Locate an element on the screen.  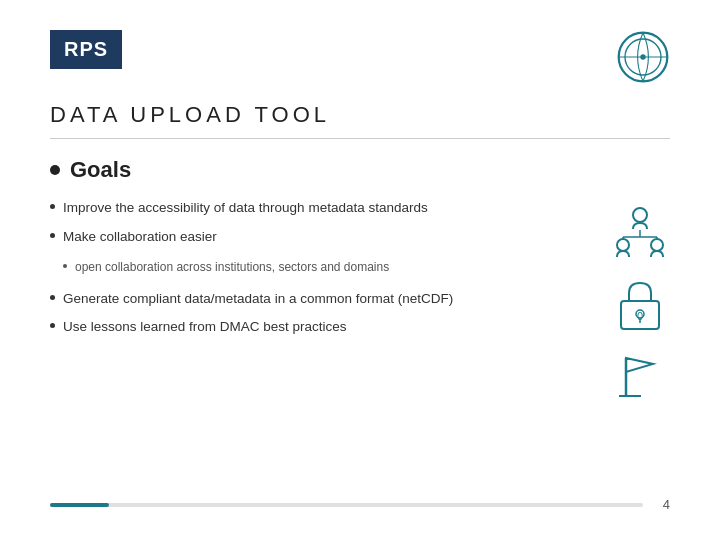
list-item: Make collaboration easier open collabora… is located at coordinates (320, 254).